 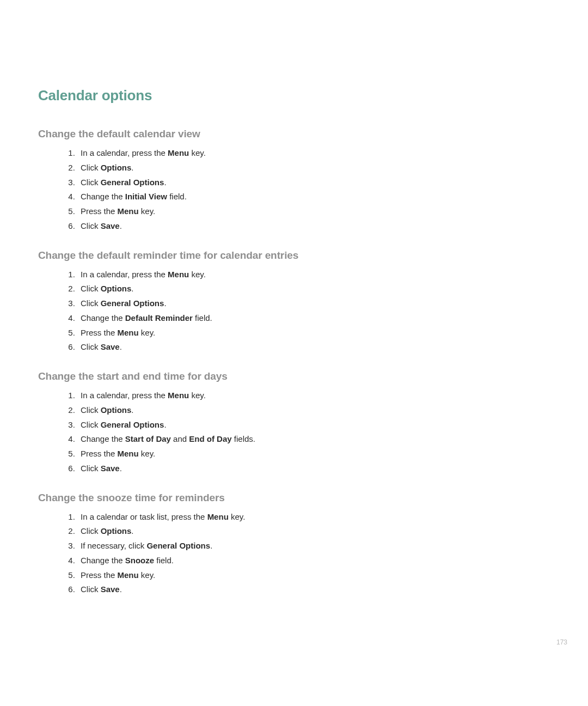 I want to click on section-default-reminder: Change the default reminder time for cal…, so click(x=294, y=302).